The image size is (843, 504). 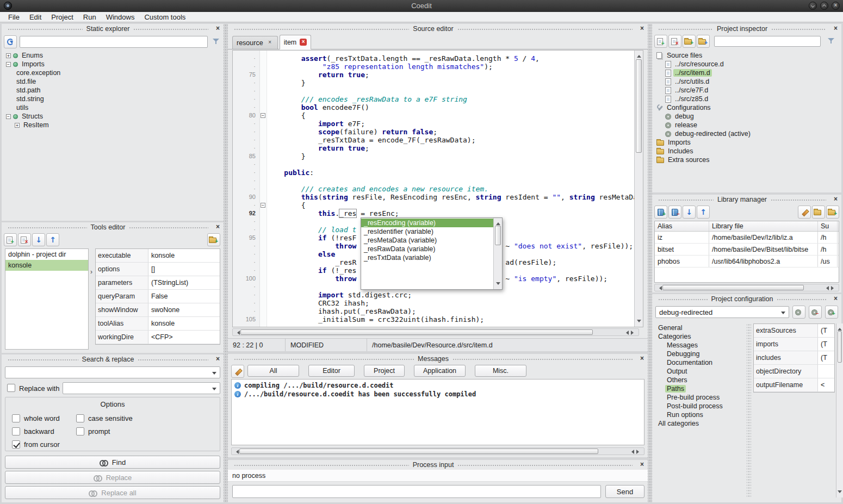 What do you see at coordinates (158, 256) in the screenshot?
I see `tool-prop-executable: executablekonsole` at bounding box center [158, 256].